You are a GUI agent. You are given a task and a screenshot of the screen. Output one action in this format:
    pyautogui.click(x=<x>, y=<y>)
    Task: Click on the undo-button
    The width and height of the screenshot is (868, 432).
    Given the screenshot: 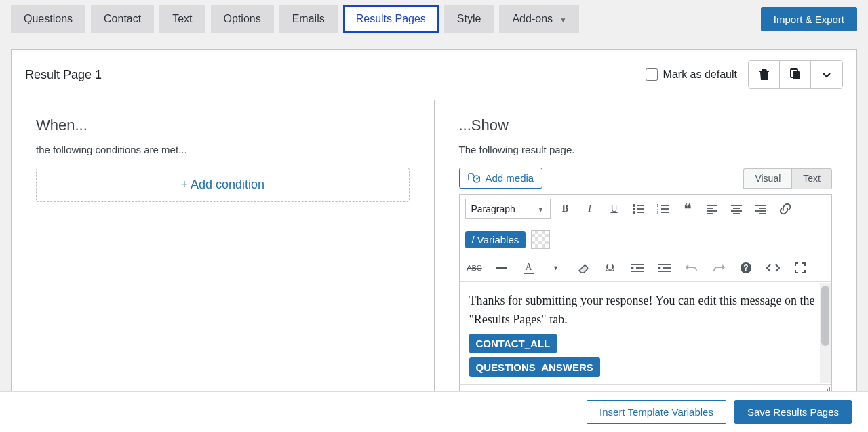 What is the action you would take?
    pyautogui.click(x=692, y=268)
    